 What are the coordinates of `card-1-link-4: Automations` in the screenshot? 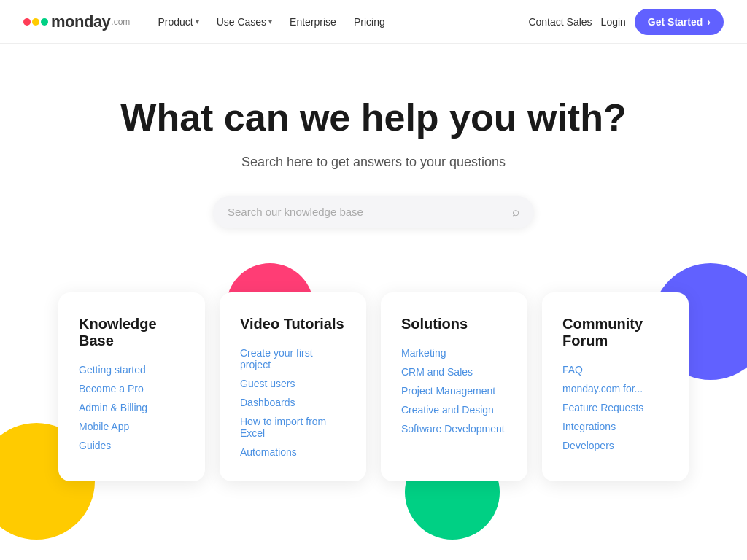 It's located at (293, 452).